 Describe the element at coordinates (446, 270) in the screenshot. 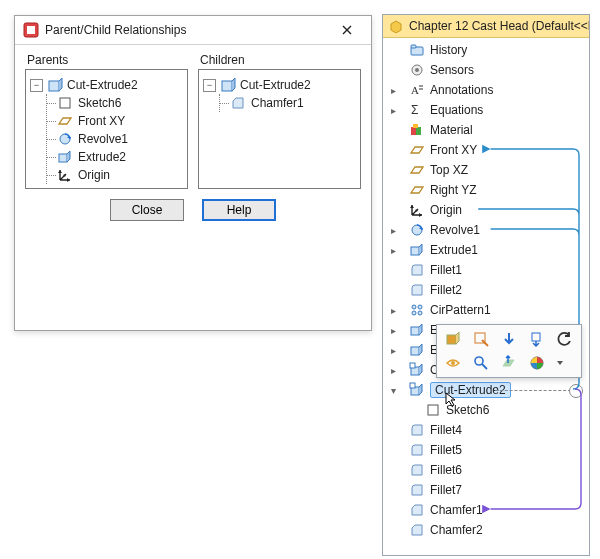

I see `feature-label: Fillet1` at that location.